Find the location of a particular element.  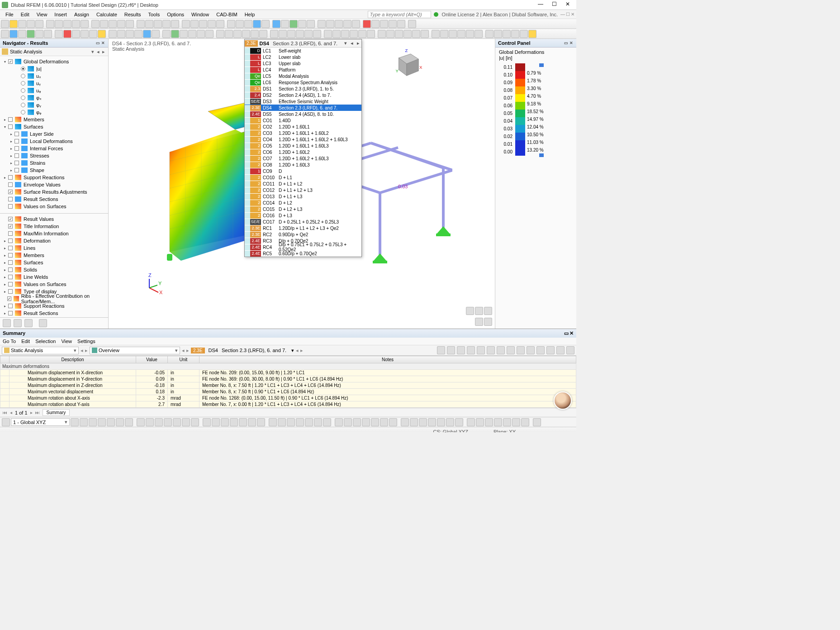

load-case-dropdown: 2.3E DS4 Section 2.3 (LRFD), 6. and 7. ▾… is located at coordinates (303, 148).